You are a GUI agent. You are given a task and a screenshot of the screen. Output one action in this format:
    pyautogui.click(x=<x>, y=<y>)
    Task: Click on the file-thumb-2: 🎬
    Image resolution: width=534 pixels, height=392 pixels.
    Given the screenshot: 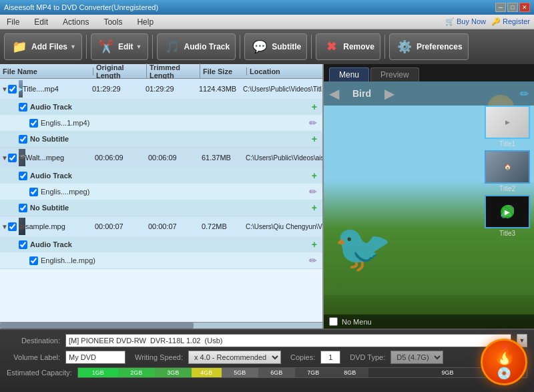 What is the action you would take?
    pyautogui.click(x=22, y=158)
    